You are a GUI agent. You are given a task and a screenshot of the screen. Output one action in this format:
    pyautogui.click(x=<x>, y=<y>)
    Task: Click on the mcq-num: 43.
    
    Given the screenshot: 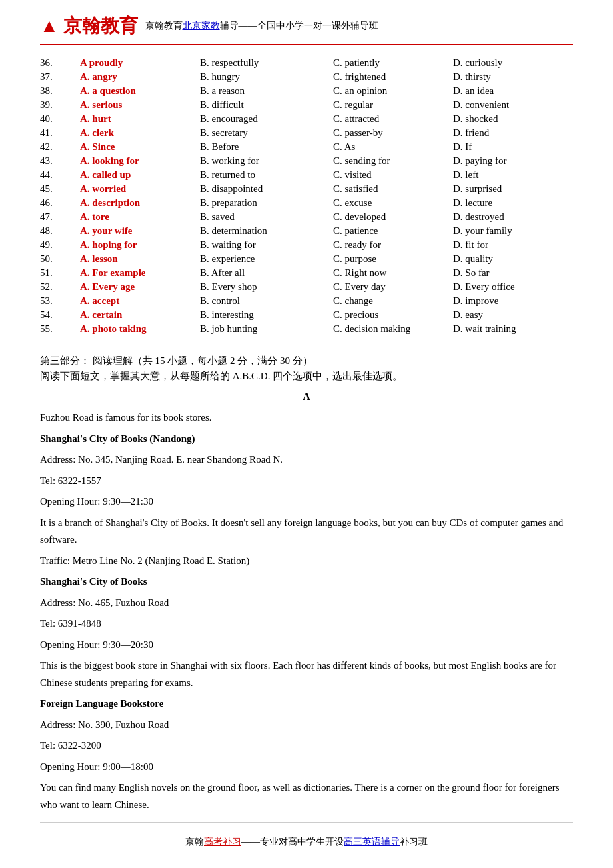 What is the action you would take?
    pyautogui.click(x=60, y=161)
    